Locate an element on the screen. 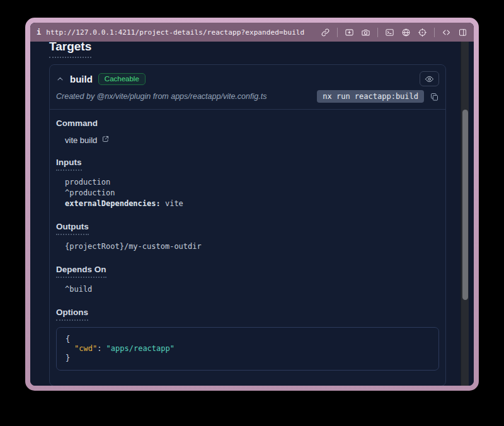 This screenshot has height=426, width=504. code-icon is located at coordinates (446, 33).